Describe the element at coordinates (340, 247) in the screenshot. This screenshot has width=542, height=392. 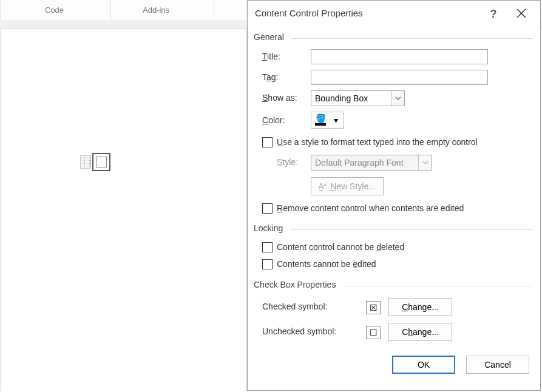
I see `cannot-delete-label: Content control cannot be deleted` at that location.